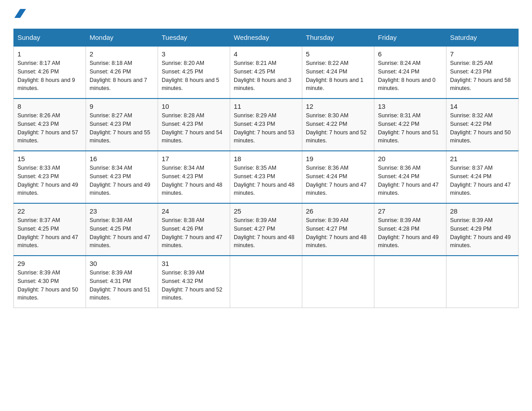  What do you see at coordinates (410, 229) in the screenshot?
I see `calendar-cell: 27Sunrise: 8:39 AMSunset: 4:28 PMDayligh…` at bounding box center [410, 229].